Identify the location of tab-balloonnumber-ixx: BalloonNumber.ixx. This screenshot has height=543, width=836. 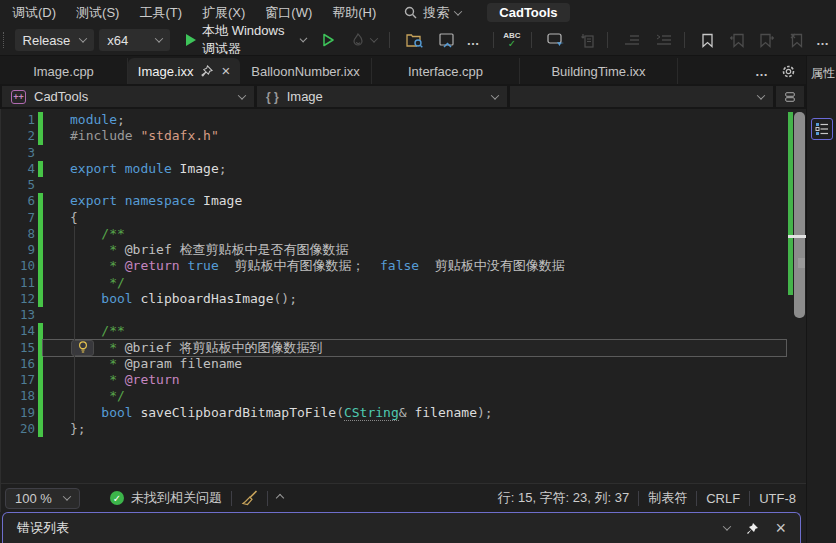
(306, 71).